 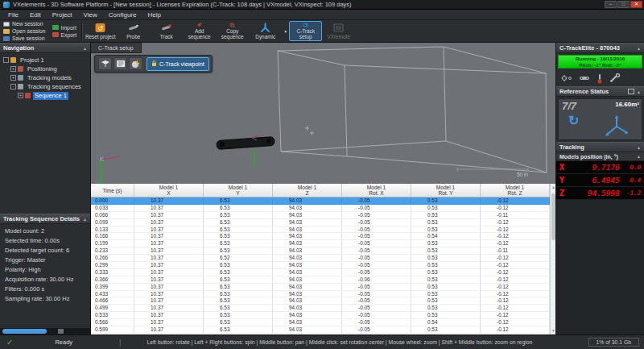 What do you see at coordinates (45, 331) in the screenshot?
I see `left-panel-hscrollbar` at bounding box center [45, 331].